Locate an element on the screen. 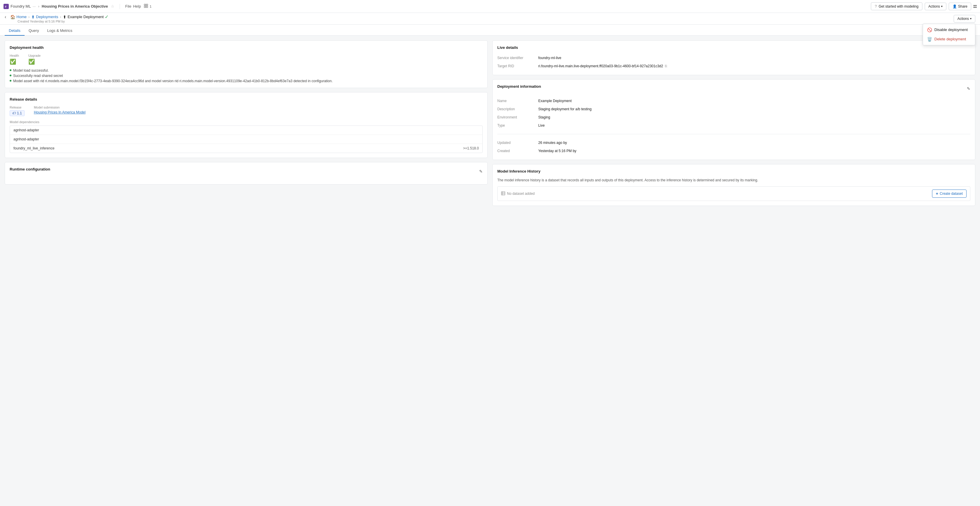  disable-deployment-item: 🚫 Disable deployment is located at coordinates (949, 30).